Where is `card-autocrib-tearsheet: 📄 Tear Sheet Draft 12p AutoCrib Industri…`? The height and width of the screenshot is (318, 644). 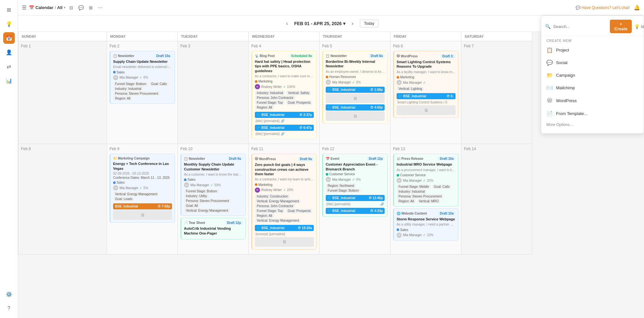 card-autocrib-tearsheet: 📄 Tear Sheet Draft 12p AutoCrib Industri… is located at coordinates (213, 229).